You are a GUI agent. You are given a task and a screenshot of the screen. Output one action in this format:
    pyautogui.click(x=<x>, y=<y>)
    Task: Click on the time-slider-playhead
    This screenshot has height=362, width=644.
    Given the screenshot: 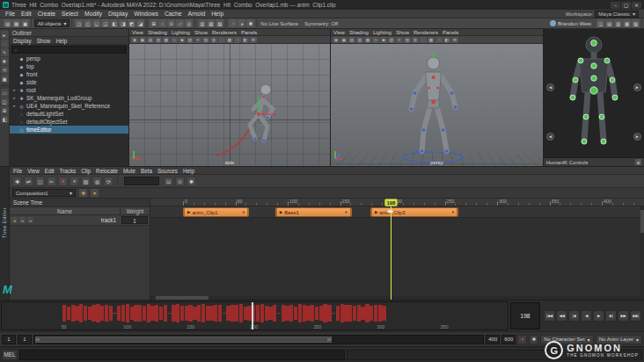 What is the action you would take?
    pyautogui.click(x=252, y=316)
    